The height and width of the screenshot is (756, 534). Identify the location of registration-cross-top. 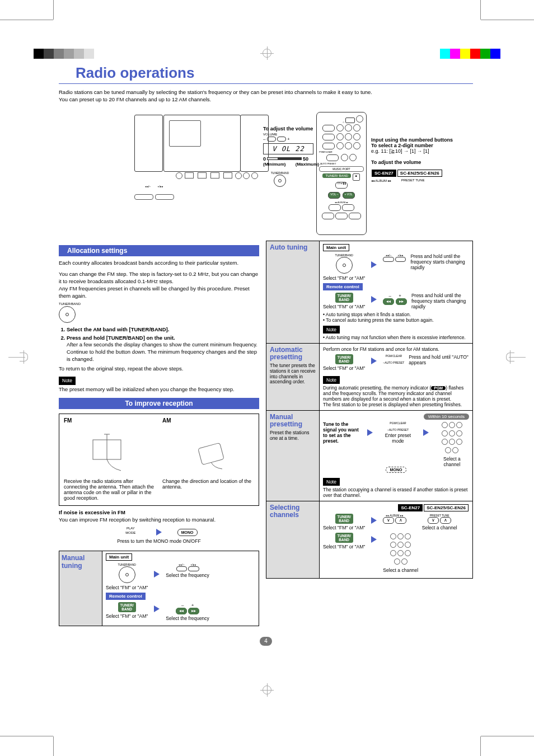
(267, 53).